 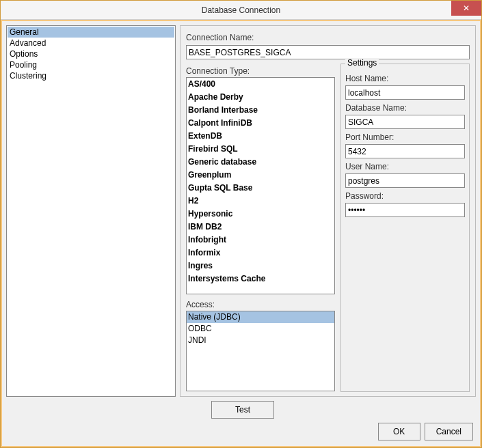 What do you see at coordinates (260, 305) in the screenshot?
I see `access-label: Access:` at bounding box center [260, 305].